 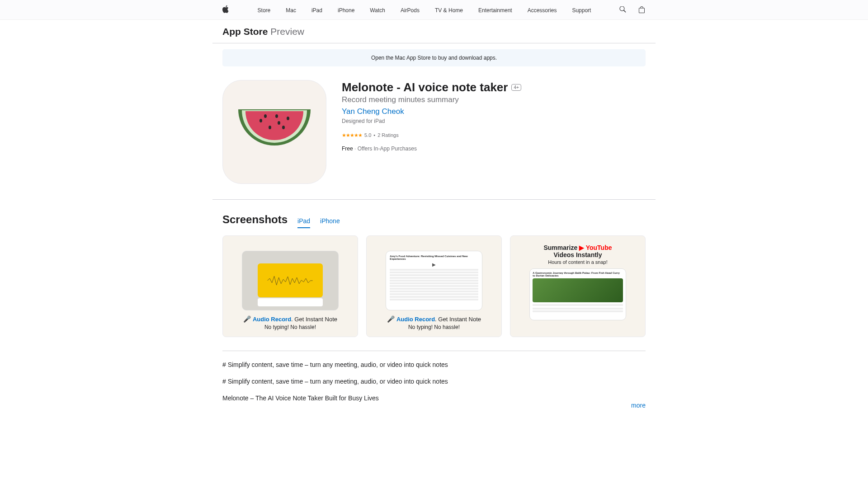 I want to click on nav-accessories: Accessories, so click(x=542, y=10).